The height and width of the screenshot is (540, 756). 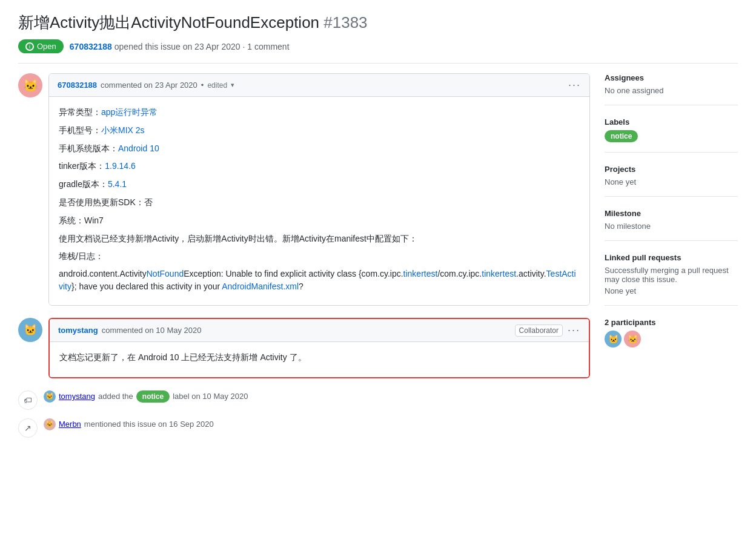 What do you see at coordinates (671, 280) in the screenshot?
I see `sidebar-linked-pr: Linked pull requests Successfully mergin…` at bounding box center [671, 280].